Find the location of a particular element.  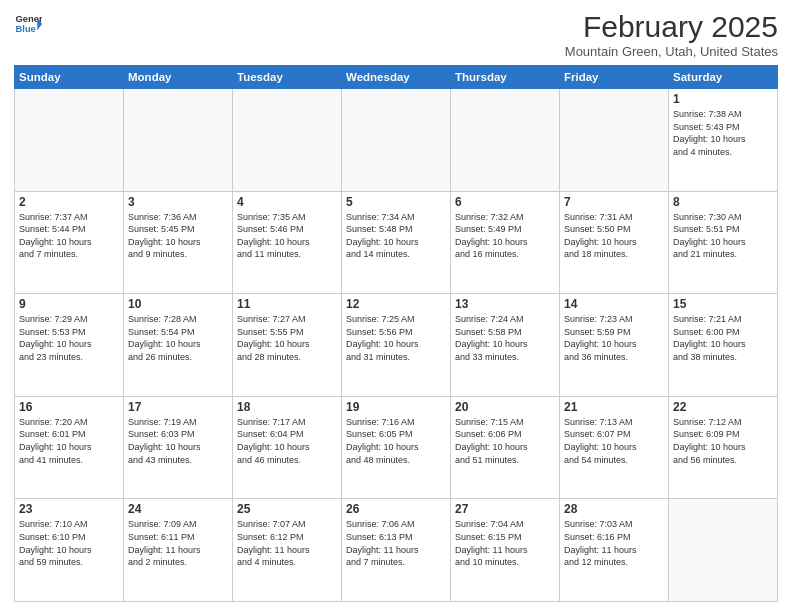

day-info: Sunrise: 7:12 AM Sunset: 6:09 PM Dayligh… is located at coordinates (723, 441).